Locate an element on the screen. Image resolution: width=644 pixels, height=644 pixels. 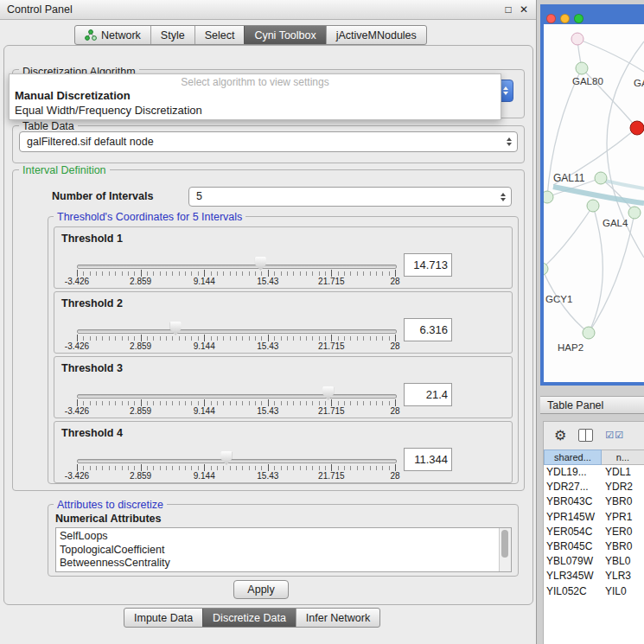
window-title: Control Panel is located at coordinates (36, 10).